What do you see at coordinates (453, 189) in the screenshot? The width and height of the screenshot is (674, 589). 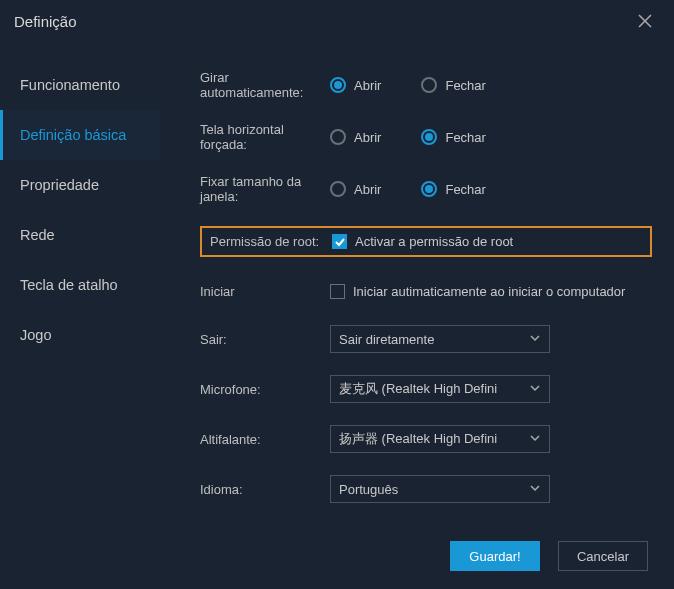 I see `radio-fixsize-close: Fechar` at bounding box center [453, 189].